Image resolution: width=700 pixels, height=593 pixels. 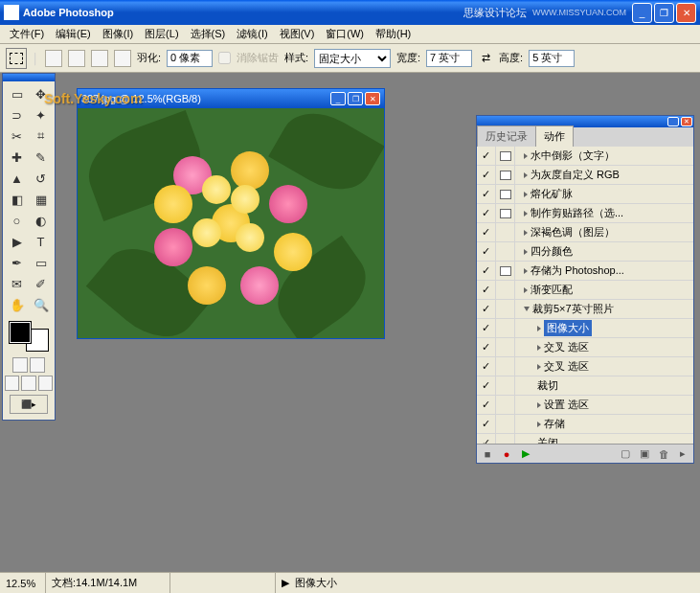 I want to click on heal-tool: ✚, so click(x=17, y=157).